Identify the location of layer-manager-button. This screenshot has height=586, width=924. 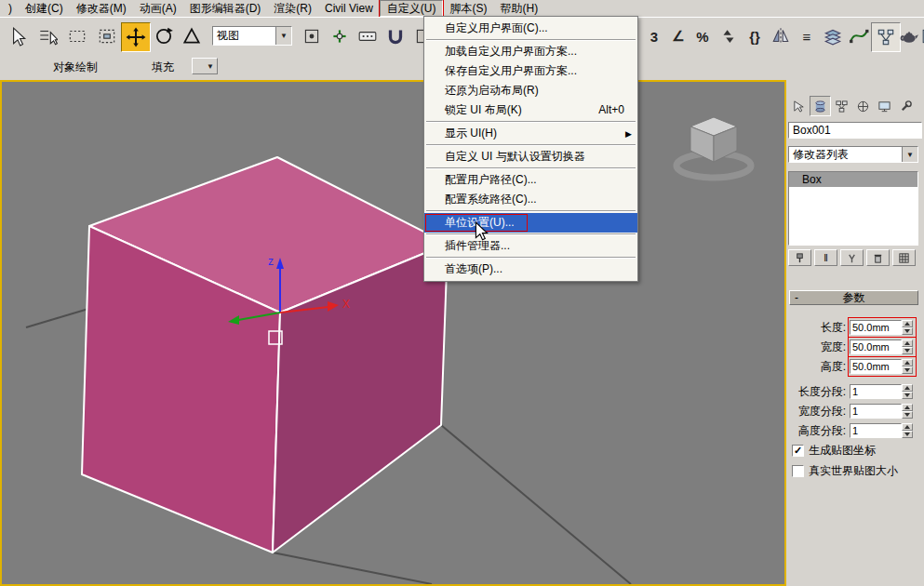
(833, 36).